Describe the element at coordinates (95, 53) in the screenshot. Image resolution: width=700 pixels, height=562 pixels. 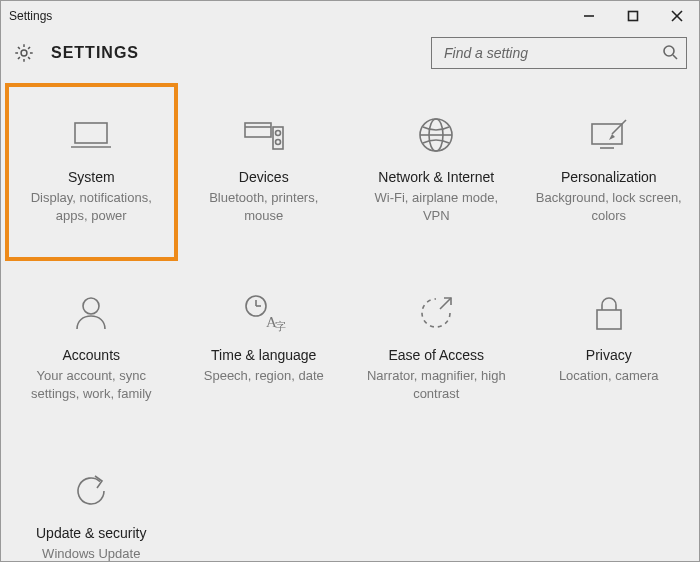
I see `page-title: SETTINGS` at that location.